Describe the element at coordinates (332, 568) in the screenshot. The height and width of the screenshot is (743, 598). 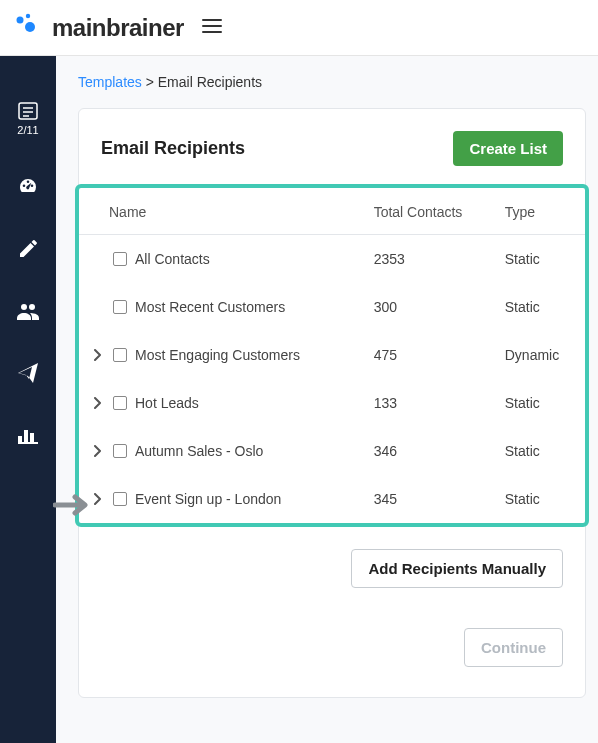
I see `actions-row: Add Recipients Manually` at that location.